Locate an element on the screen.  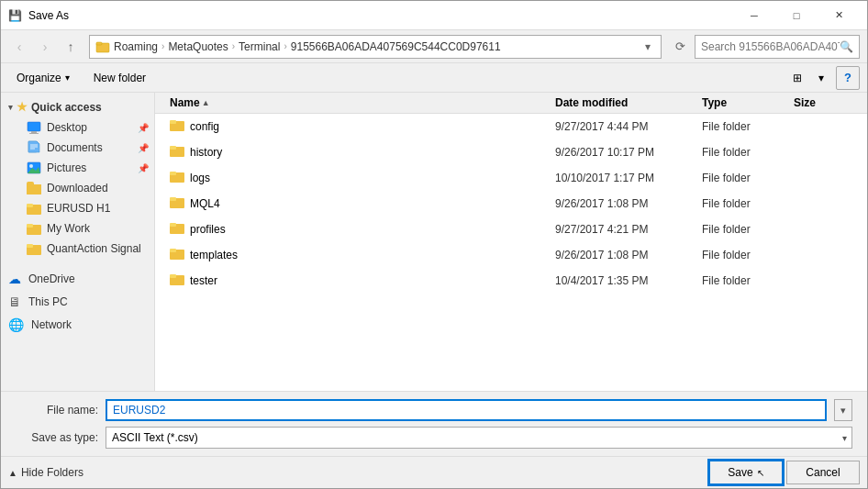
sidebar-item-network: 🌐 Network is located at coordinates (77, 323).